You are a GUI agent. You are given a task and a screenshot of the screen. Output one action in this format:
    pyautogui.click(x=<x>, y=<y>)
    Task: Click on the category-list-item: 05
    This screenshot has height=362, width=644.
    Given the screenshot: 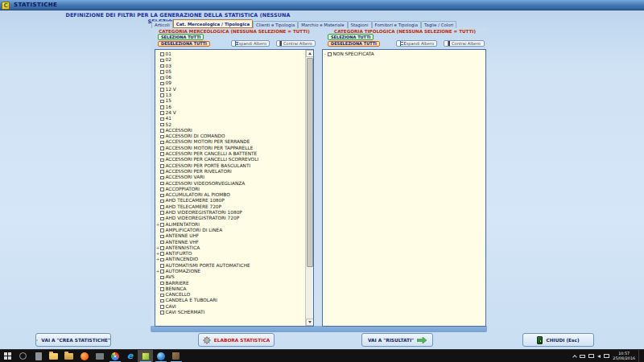 What is the action you would take?
    pyautogui.click(x=230, y=72)
    